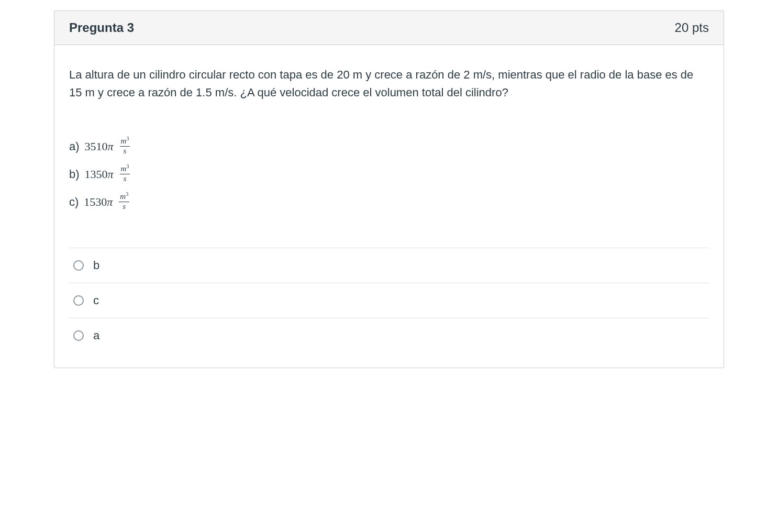  Describe the element at coordinates (389, 84) in the screenshot. I see `question-text: La altura de un cilindro circular recto …` at that location.